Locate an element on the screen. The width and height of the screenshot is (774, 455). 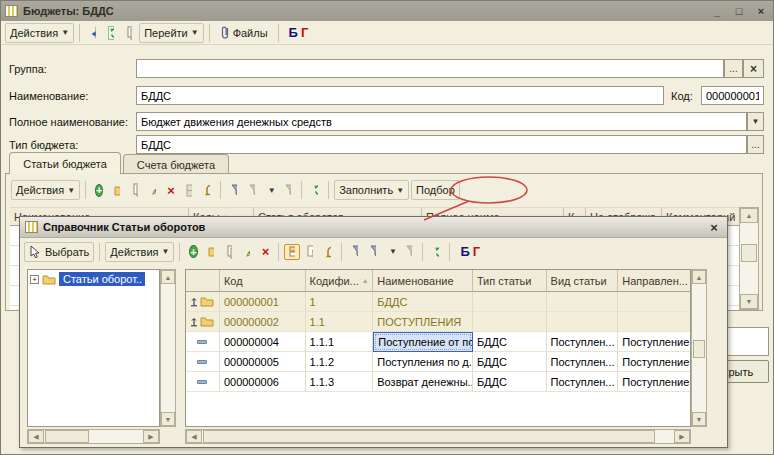
fullname-dropdown-button: ▼ is located at coordinates (756, 122).